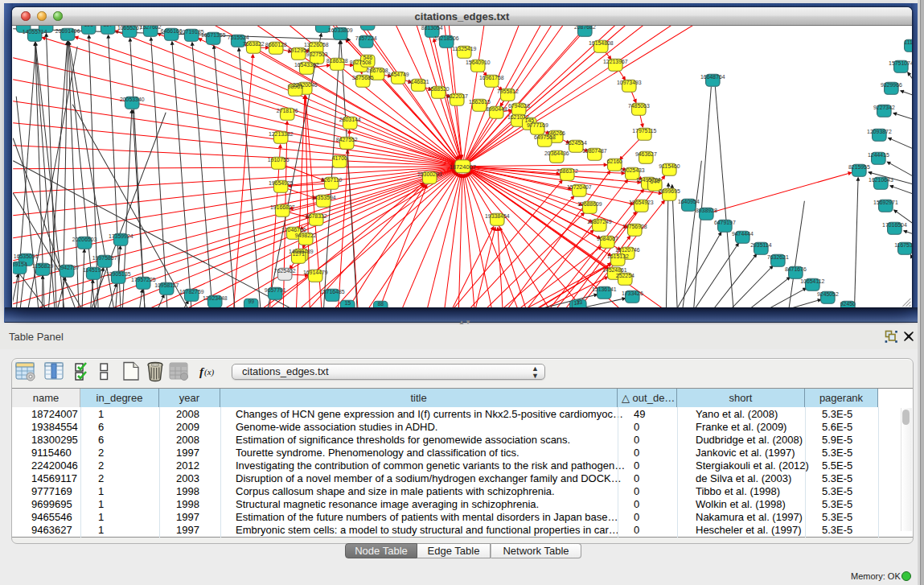  I want to click on svg-text: 0899695, so click(669, 192).